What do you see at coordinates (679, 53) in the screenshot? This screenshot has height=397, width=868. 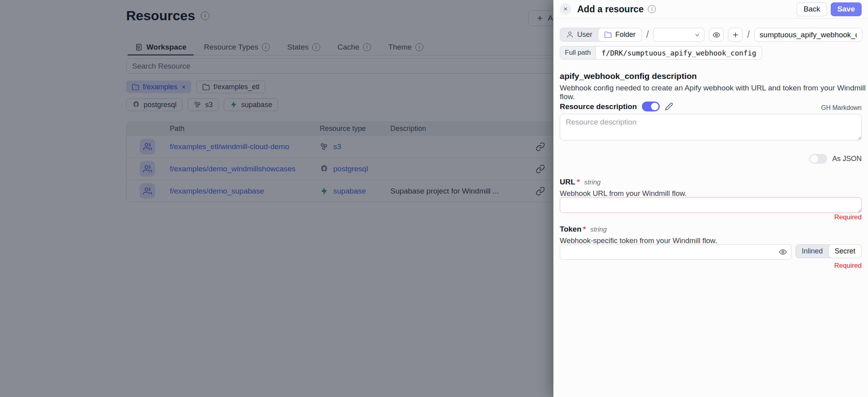 I see `full-path-value: f/DRK/sumptuous_apify_webhook_config` at bounding box center [679, 53].